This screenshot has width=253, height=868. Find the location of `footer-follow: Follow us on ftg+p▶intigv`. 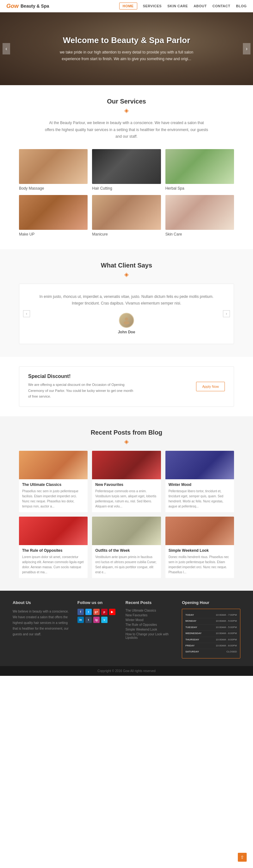

footer-follow: Follow us on ftg+p▶intigv is located at coordinates (98, 629).